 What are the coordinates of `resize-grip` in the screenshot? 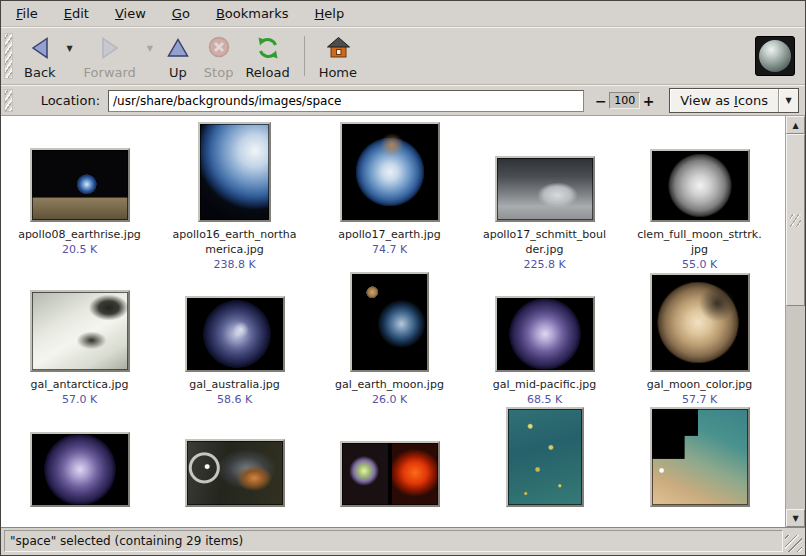 It's located at (794, 544).